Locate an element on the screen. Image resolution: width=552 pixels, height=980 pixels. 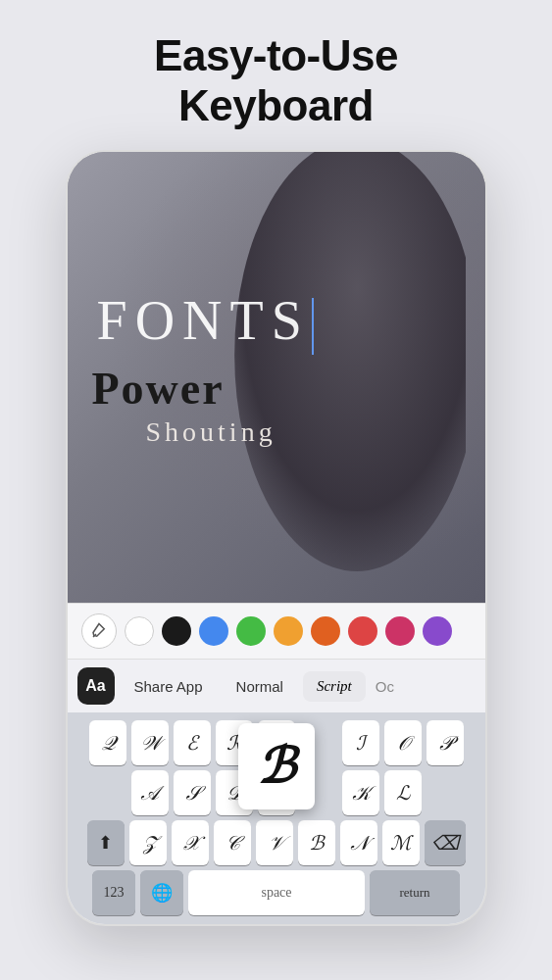
emoji-key: 🌐 is located at coordinates (162, 893).